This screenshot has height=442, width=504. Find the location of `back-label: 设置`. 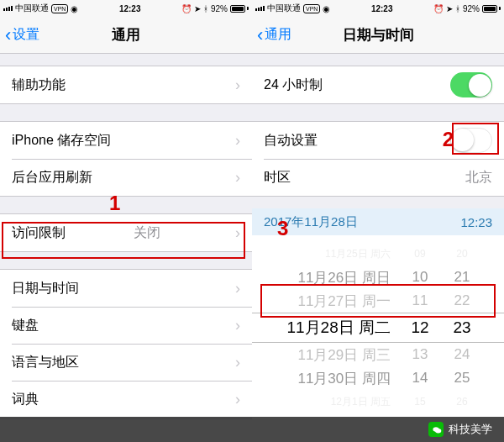

back-label: 设置 is located at coordinates (26, 35).